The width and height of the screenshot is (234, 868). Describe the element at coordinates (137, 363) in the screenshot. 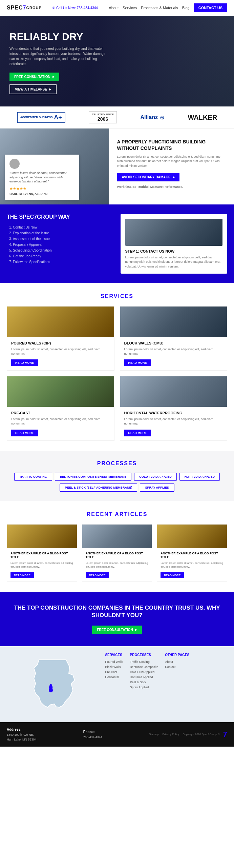

I see `service-cta-2: READ MORE` at that location.